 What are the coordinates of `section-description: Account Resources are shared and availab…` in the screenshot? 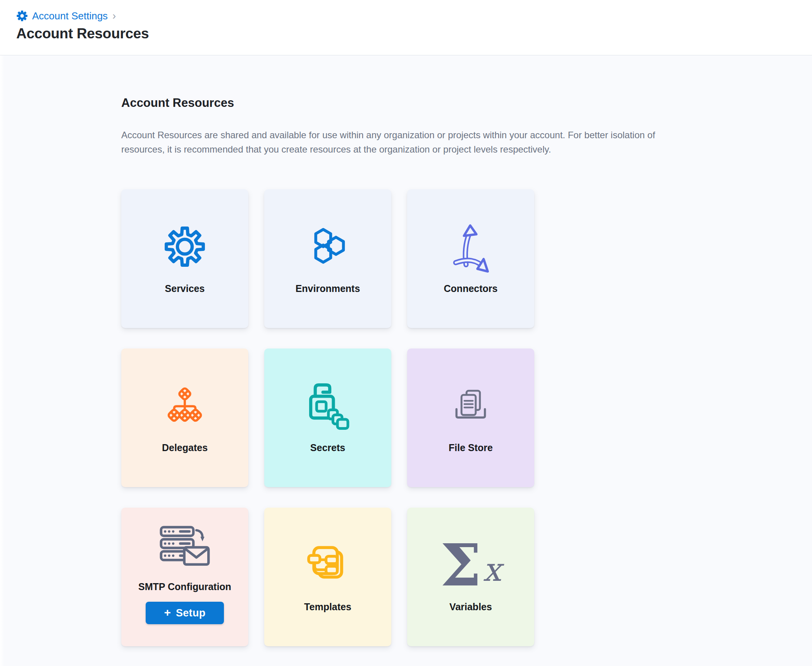 It's located at (403, 142).